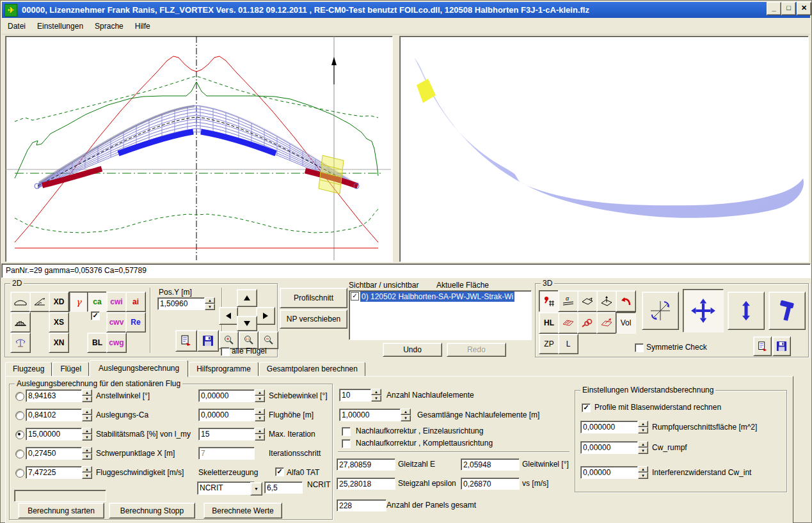 This screenshot has height=523, width=812. What do you see at coordinates (210, 307) in the screenshot?
I see `spin-down-icon: ▼` at bounding box center [210, 307].